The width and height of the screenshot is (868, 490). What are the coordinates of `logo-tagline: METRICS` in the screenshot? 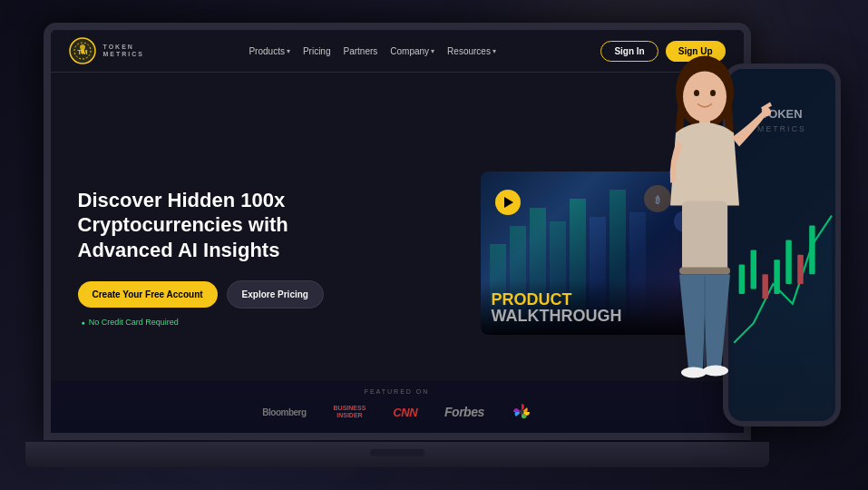 It's located at (124, 54).